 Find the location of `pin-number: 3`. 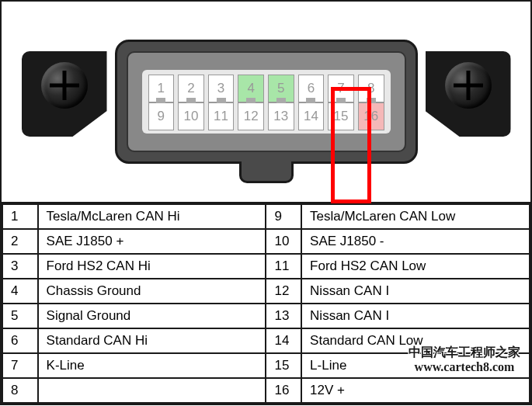

pin-number: 3 is located at coordinates (20, 266).